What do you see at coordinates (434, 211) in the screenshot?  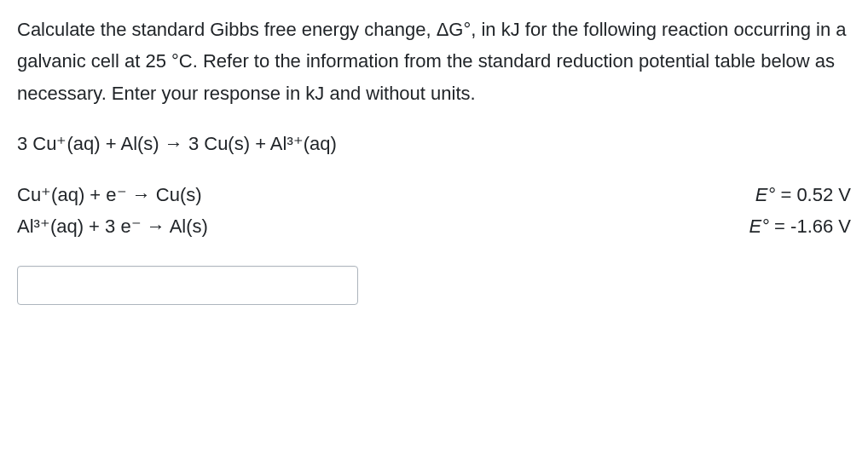 I see `half-reaction-table: Cu⁺(aq) + e⁻ → Cu(s) E° = 0.52 V Al³⁺(aq…` at bounding box center [434, 211].